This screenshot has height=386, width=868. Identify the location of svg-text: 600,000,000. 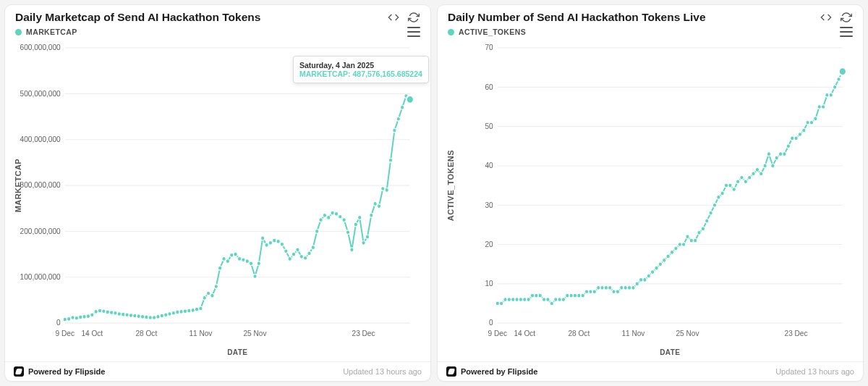
(41, 48).